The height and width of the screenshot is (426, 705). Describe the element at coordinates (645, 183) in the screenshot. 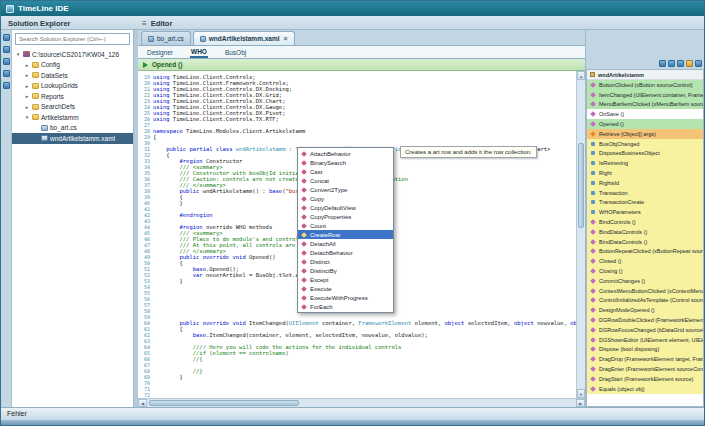

I see `member-item: RightsId` at that location.